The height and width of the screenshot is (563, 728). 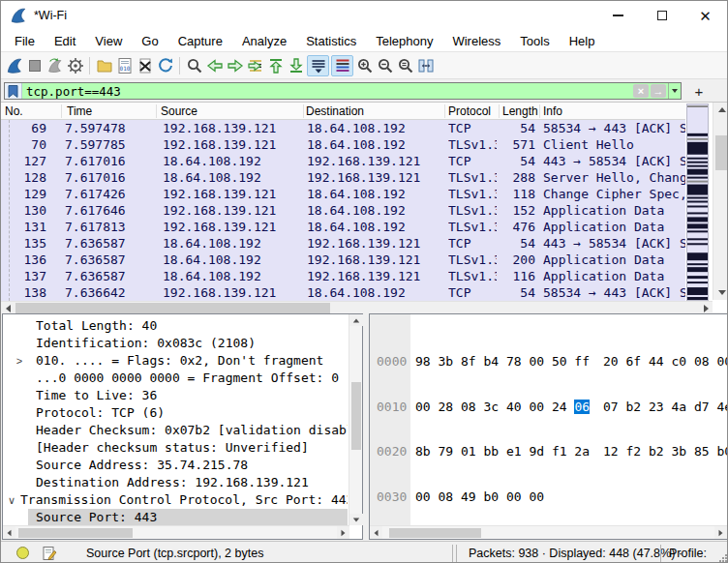 What do you see at coordinates (393, 407) in the screenshot?
I see `hex-row: 001000 28 08 3c 40 00 24 0607 b2 23 4a d…` at bounding box center [393, 407].